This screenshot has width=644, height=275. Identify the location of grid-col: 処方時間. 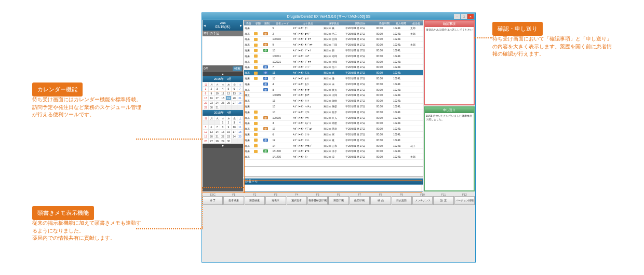
(401, 23).